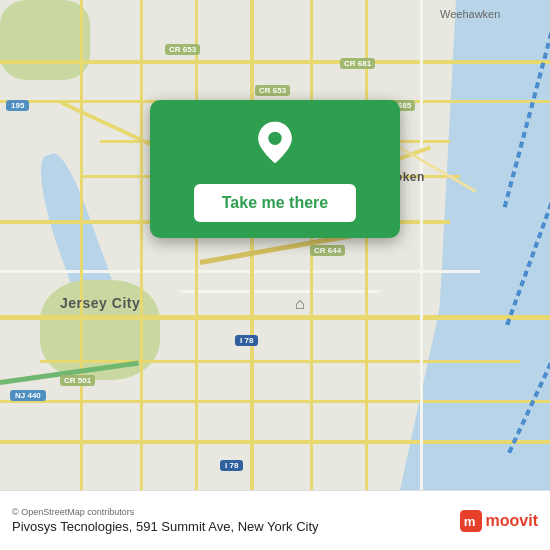  What do you see at coordinates (275, 520) in the screenshot?
I see `bottom-bar: © OpenStreetMap contributors Pivosys Tec…` at bounding box center [275, 520].